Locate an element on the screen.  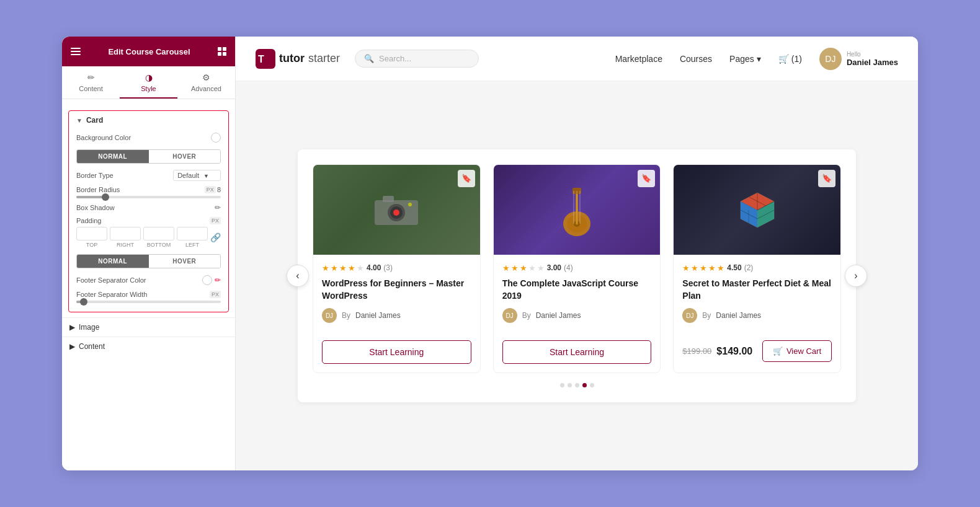
search-placeholder: Search... is located at coordinates (395, 58).